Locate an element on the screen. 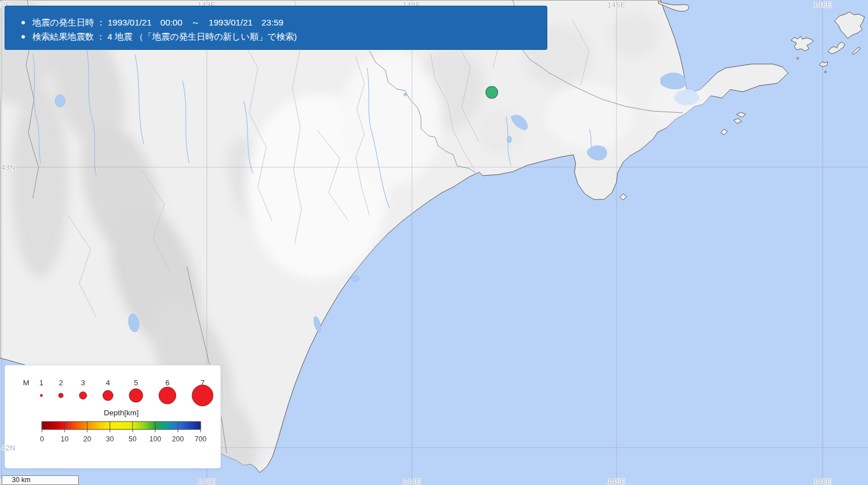  magnitude-axis-label: M is located at coordinates (26, 383).